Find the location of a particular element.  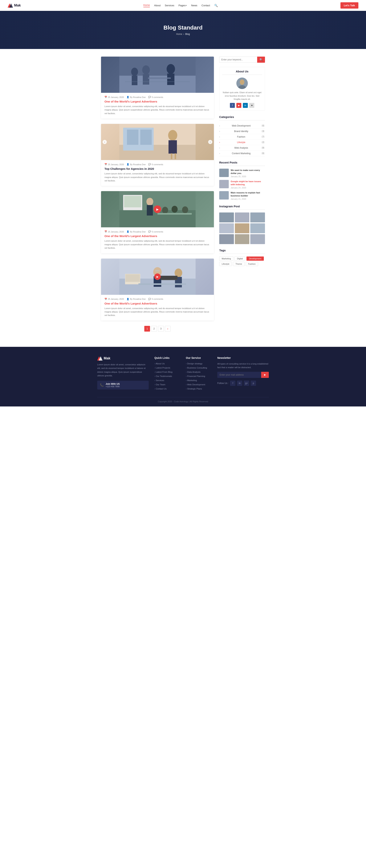

post-title-1: One of the World's Largest Advertisers is located at coordinates (157, 101).